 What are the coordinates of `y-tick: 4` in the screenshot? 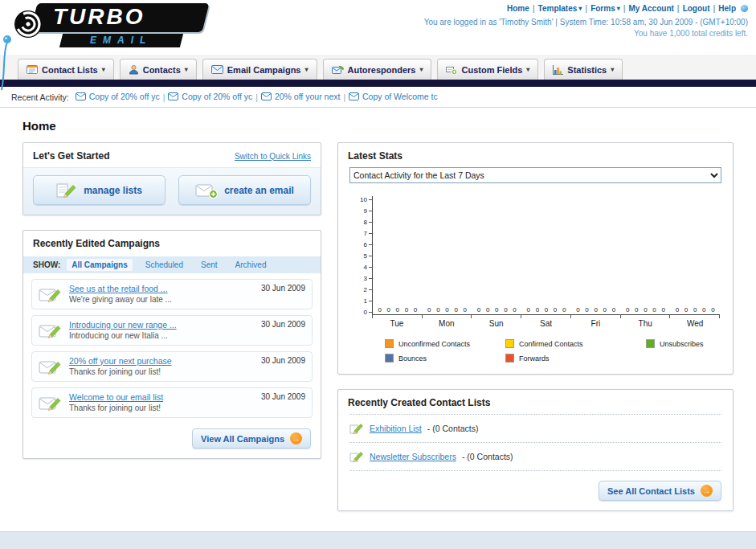 It's located at (362, 267).